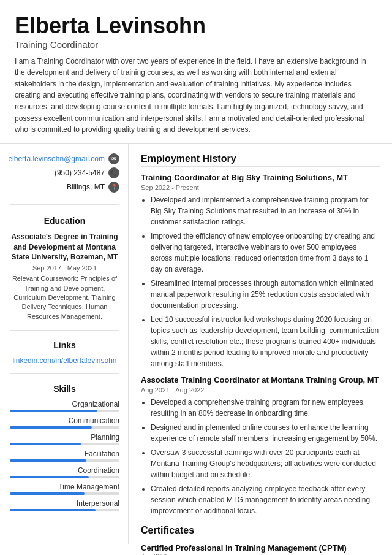 The width and height of the screenshot is (392, 555). I want to click on candidate-title: Training Coordinator, so click(196, 44).